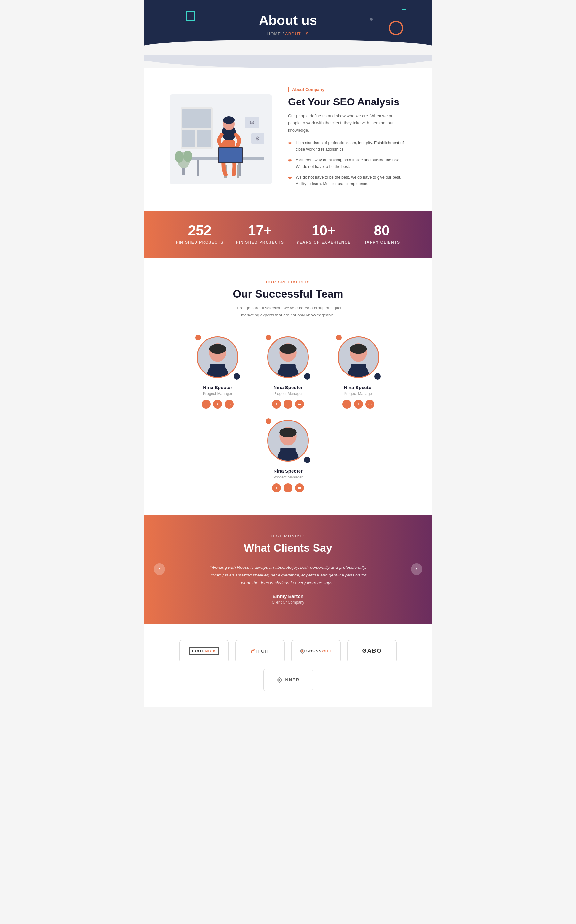 This screenshot has height=924, width=576. I want to click on team-role-1: Progect Manager, so click(288, 393).